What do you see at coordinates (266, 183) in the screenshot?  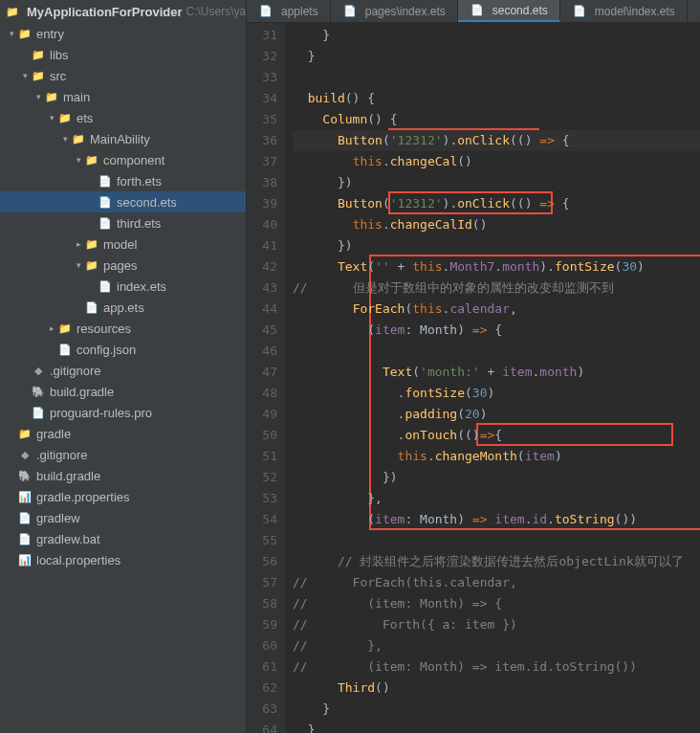 I see `line-number: 38` at bounding box center [266, 183].